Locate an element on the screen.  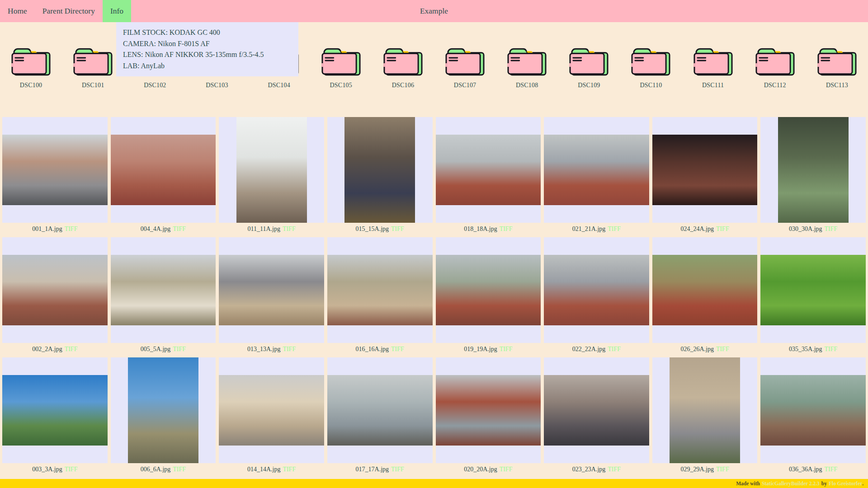
photo-filename: 005_5A.jpg is located at coordinates (156, 349).